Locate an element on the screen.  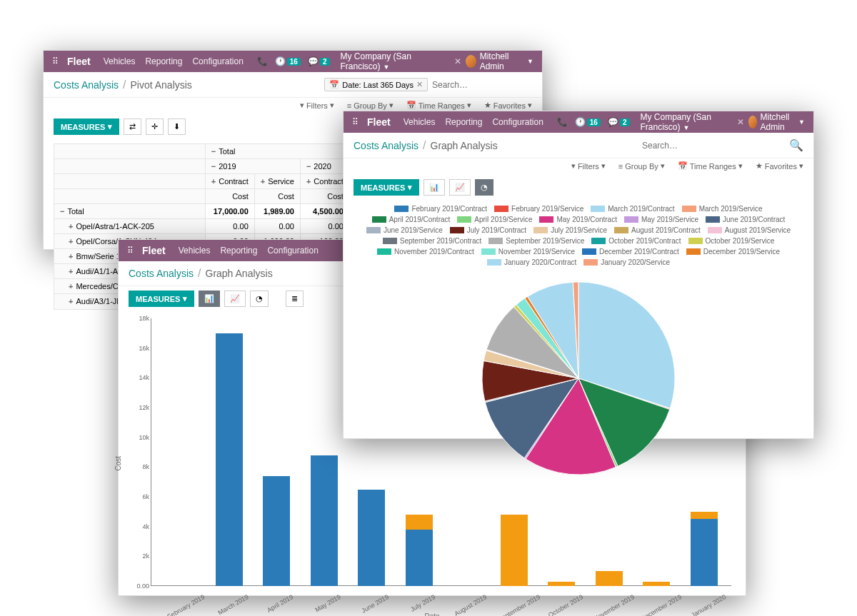
legend-item: January 2020/Contract is located at coordinates (531, 263).